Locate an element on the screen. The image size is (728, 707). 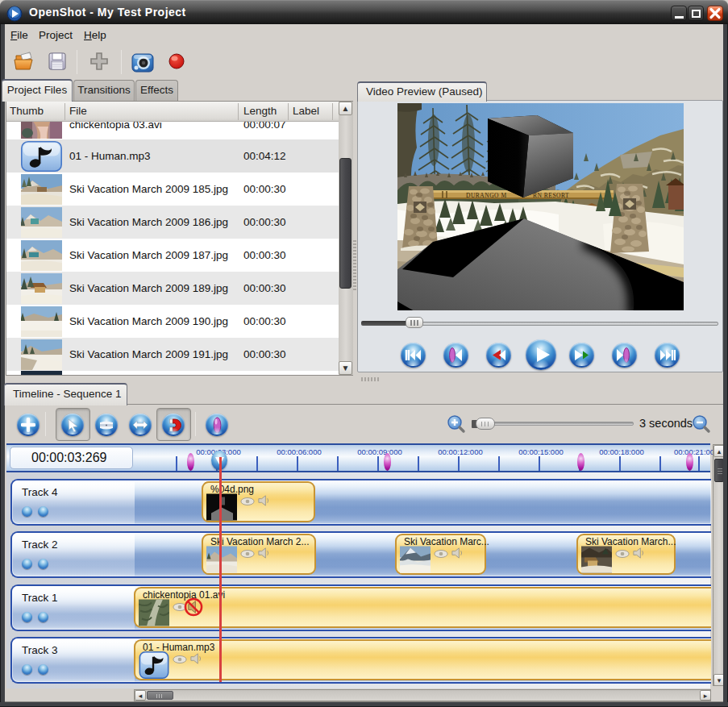
svg-text: RN RESORT is located at coordinates (551, 195).